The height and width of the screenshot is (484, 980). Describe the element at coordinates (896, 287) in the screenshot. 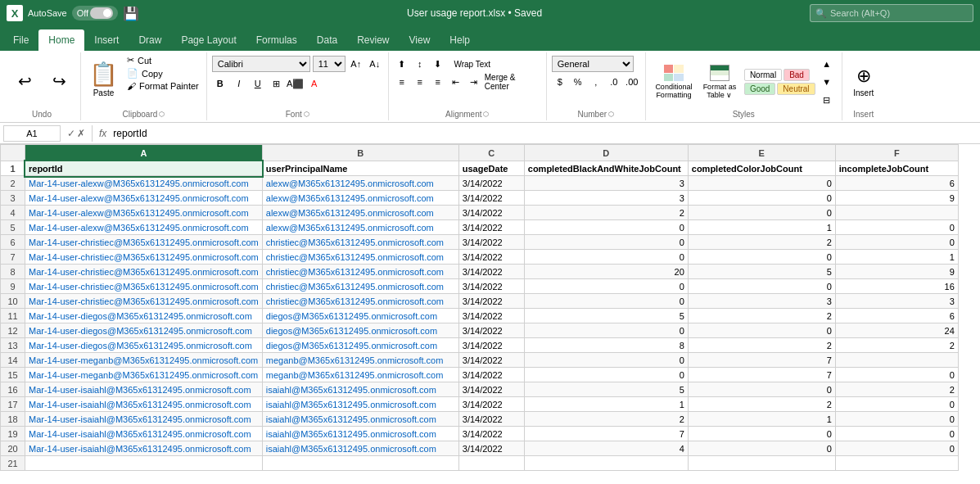

I see `cell-f9: 16` at that location.